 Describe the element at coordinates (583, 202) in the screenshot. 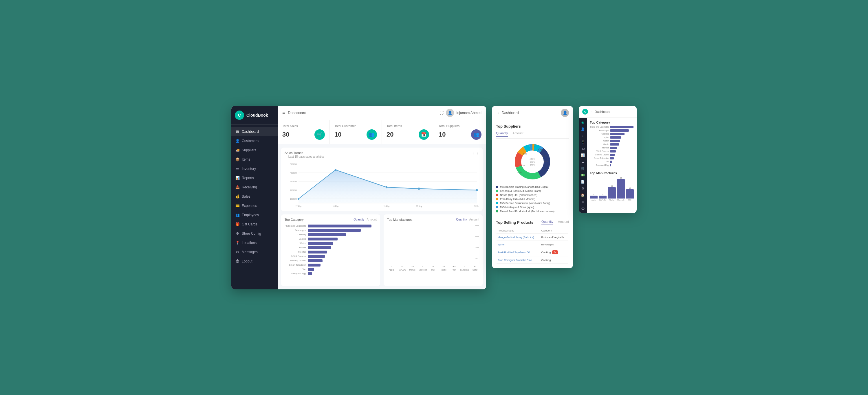

I see `right-icon-mail: ✉` at that location.